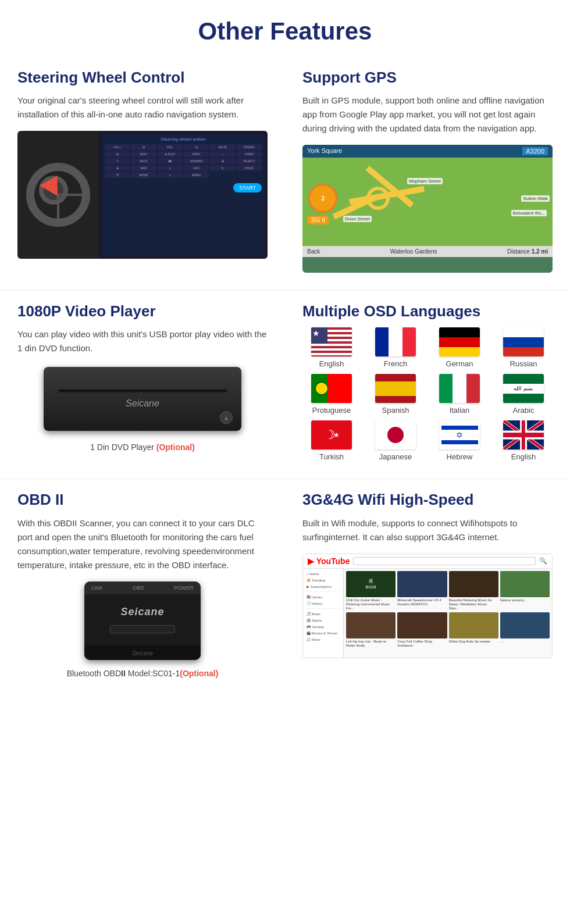 Image resolution: width=570 pixels, height=924 pixels. I want to click on lang-german: German, so click(459, 348).